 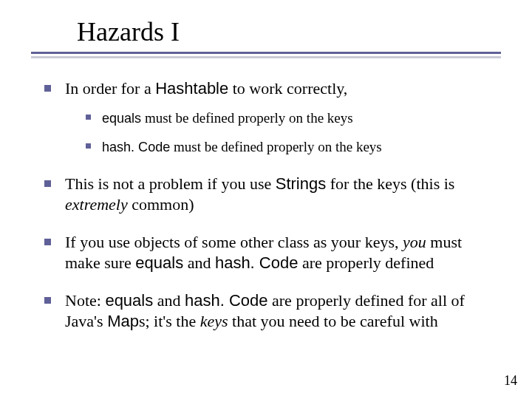 What do you see at coordinates (192, 89) in the screenshot?
I see `code-hashtable: Hashtable` at bounding box center [192, 89].